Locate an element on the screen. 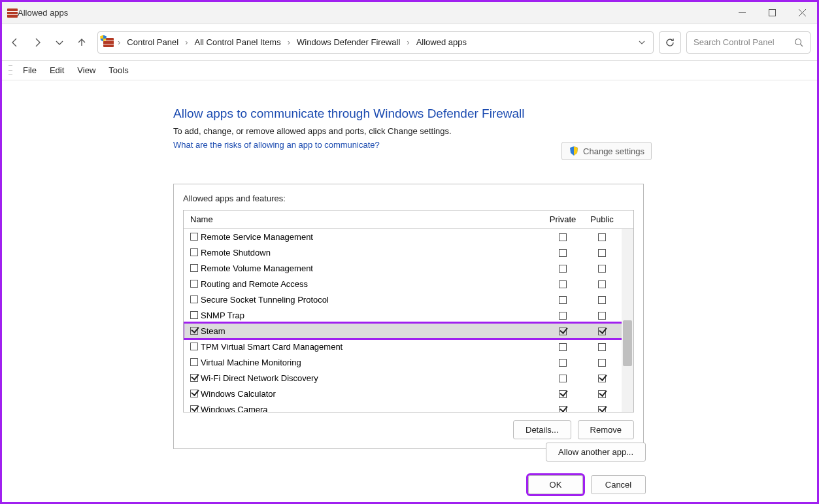 The width and height of the screenshot is (819, 504). breadcrumb-item: Control Panel is located at coordinates (153, 42).